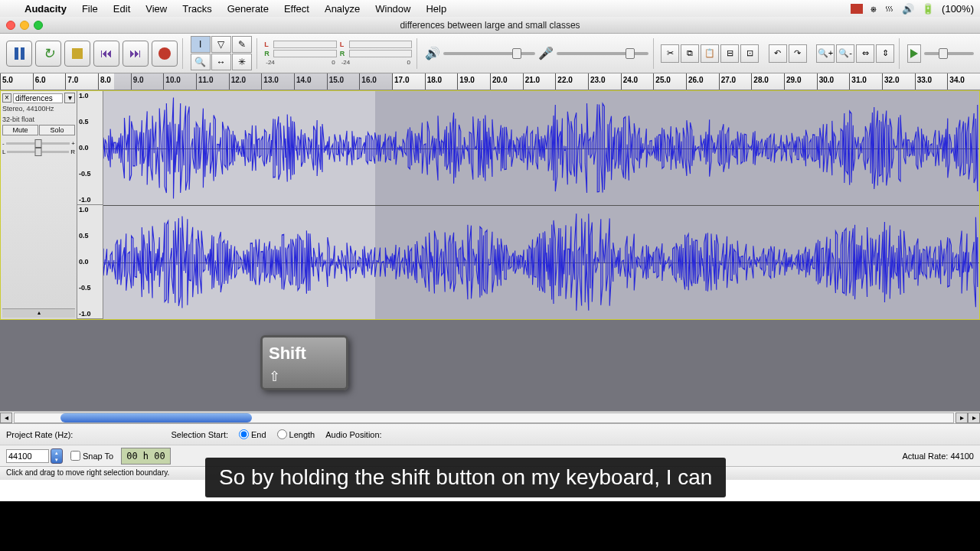  Describe the element at coordinates (198, 9) in the screenshot. I see `menu-tracks: Tracks` at that location.